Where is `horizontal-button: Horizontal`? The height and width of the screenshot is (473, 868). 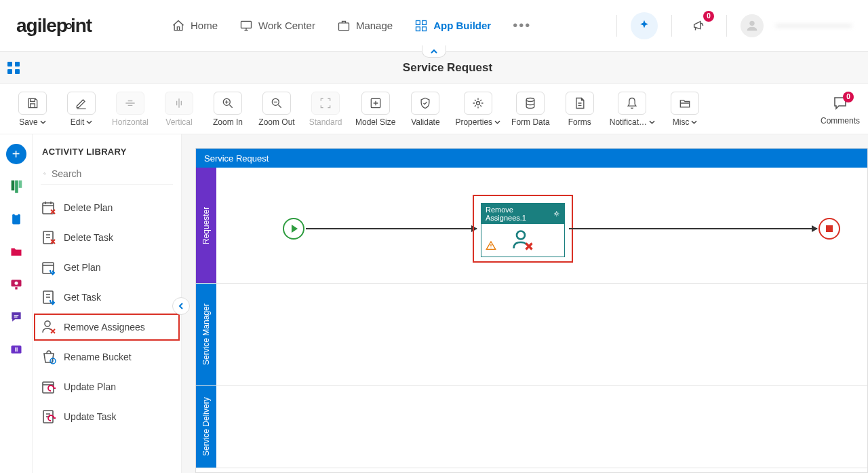
horizontal-button: Horizontal is located at coordinates (130, 109).